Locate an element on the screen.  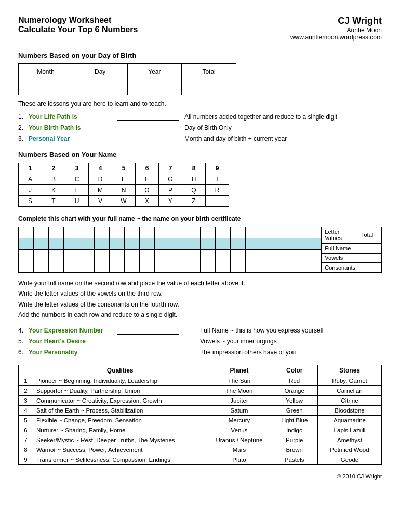
item4-field is located at coordinates (148, 330).